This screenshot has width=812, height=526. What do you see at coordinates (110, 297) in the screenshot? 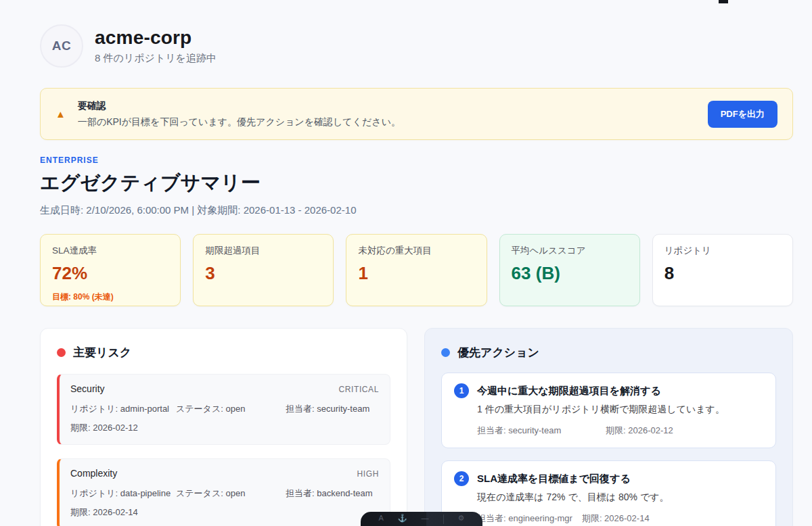
I see `kpi-target-note: 目標: 80% (未達)` at bounding box center [110, 297].